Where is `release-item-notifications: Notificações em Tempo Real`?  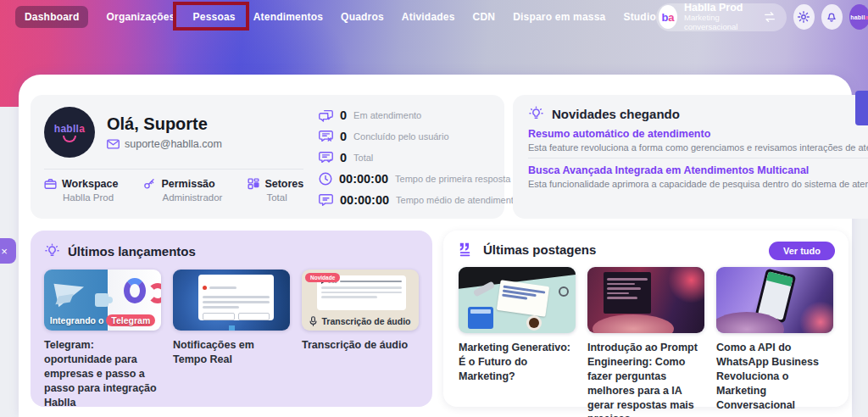
release-item-notifications: Notificações em Tempo Real is located at coordinates (231, 339).